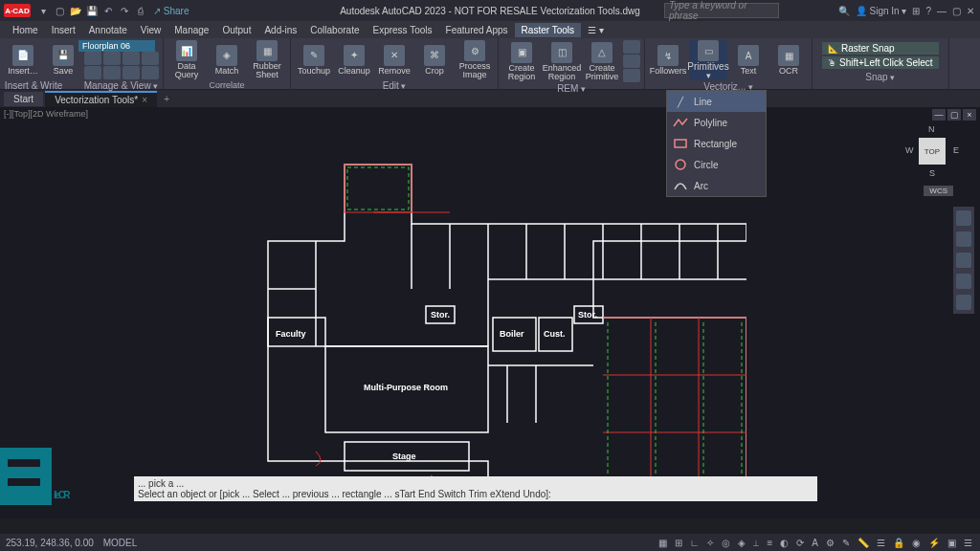 The image size is (980, 551). Describe the element at coordinates (46, 114) in the screenshot. I see `viewport-label: [-][Top][2D Wireframe]` at that location.